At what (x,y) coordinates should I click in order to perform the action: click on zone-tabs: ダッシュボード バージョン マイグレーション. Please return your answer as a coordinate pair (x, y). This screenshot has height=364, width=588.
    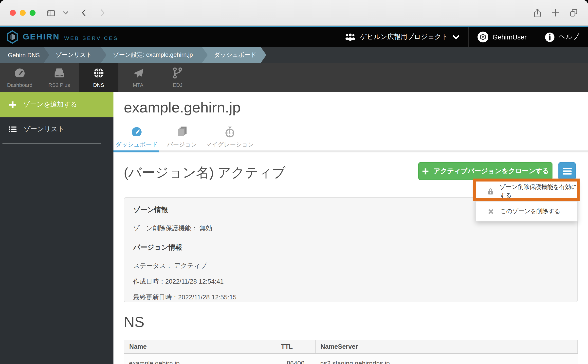
    Looking at the image, I should click on (184, 137).